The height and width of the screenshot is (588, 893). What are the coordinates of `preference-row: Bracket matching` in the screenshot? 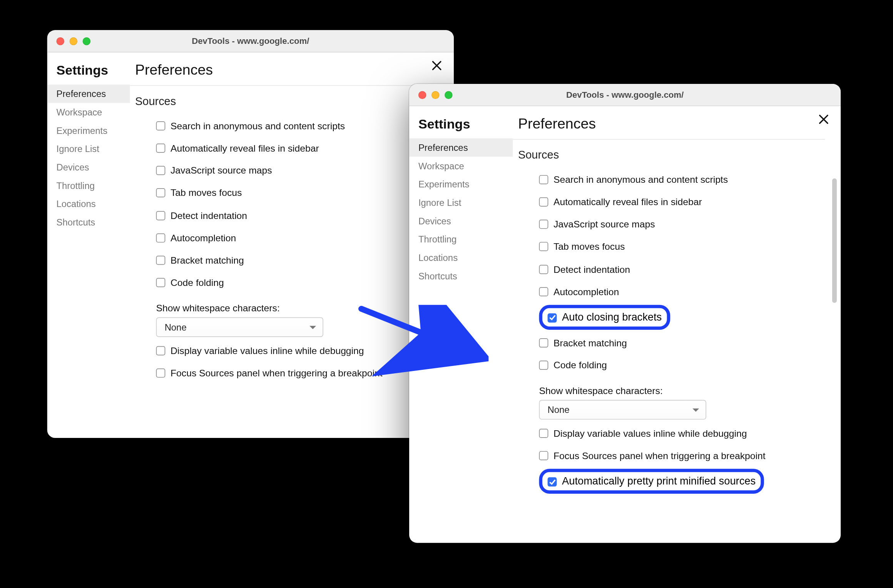 It's located at (682, 343).